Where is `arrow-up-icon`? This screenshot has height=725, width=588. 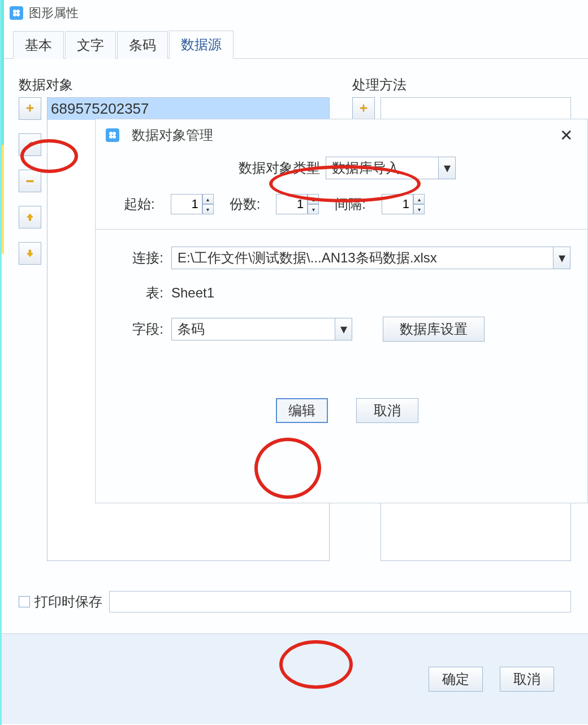
arrow-up-icon is located at coordinates (30, 217).